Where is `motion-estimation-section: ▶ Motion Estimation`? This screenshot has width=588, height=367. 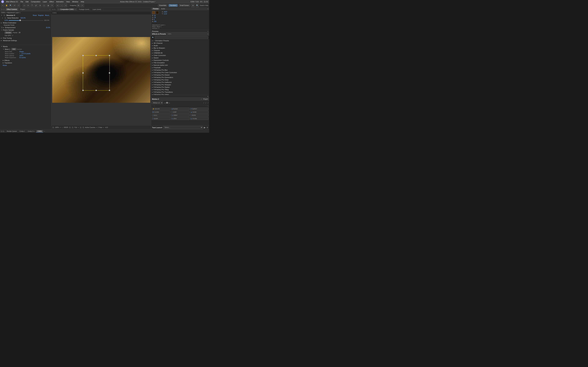 motion-estimation-section: ▶ Motion Estimation is located at coordinates (26, 23).